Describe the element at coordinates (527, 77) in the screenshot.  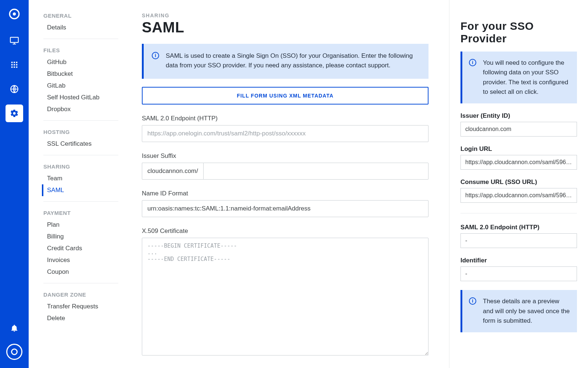
I see `callout-text: You will need to configure the following…` at that location.